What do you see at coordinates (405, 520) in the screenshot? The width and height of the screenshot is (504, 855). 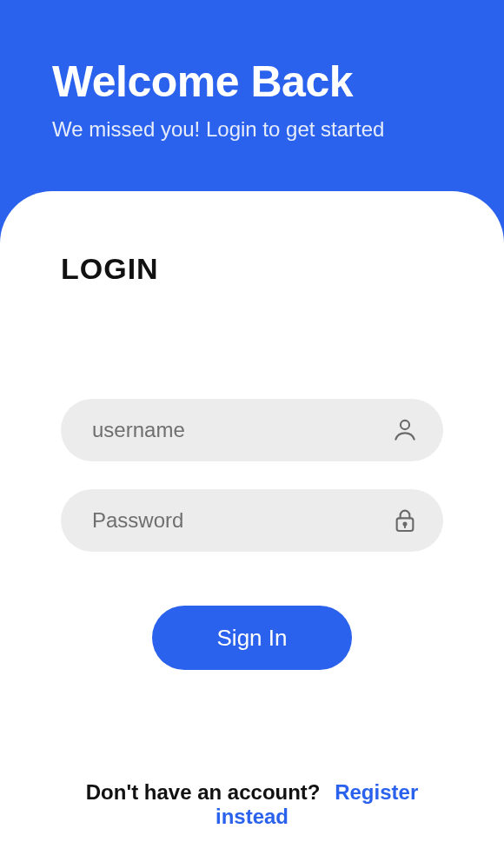 I see `lock-icon` at bounding box center [405, 520].